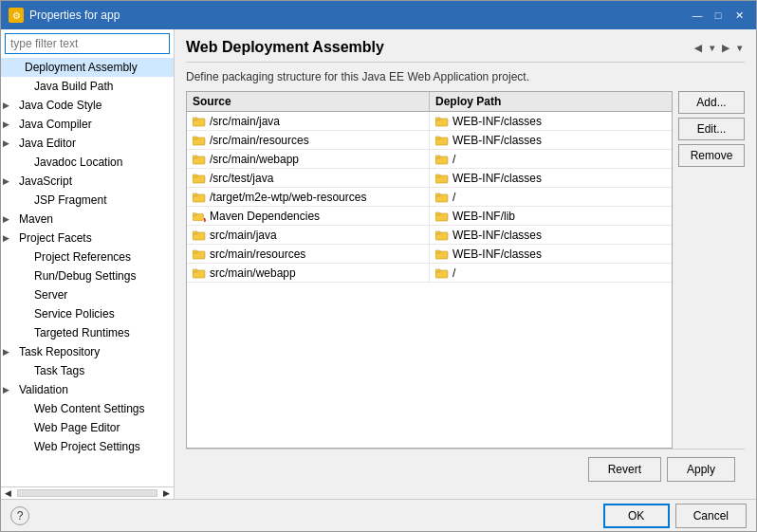  What do you see at coordinates (65, 15) in the screenshot?
I see `title-bar-left: ⚙ Properties for app` at bounding box center [65, 15].